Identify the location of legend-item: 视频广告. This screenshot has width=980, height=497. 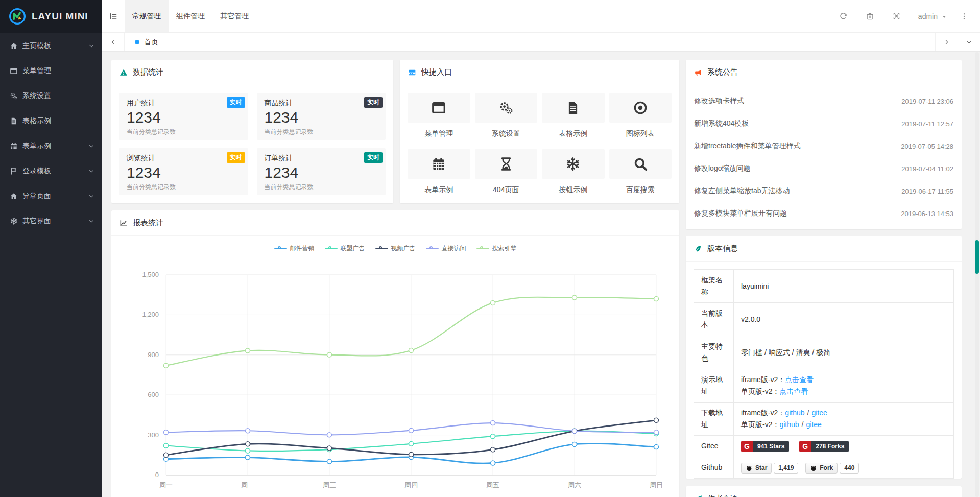
(395, 248).